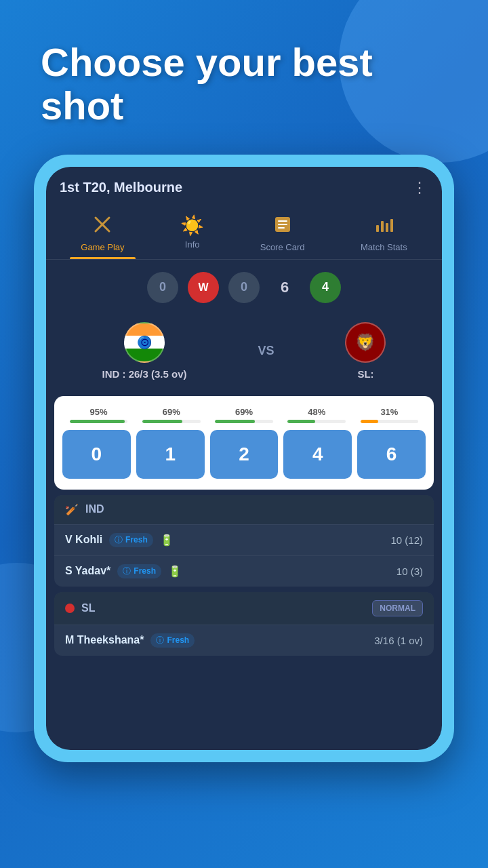  I want to click on tab-matchstats-label: Match Stats, so click(384, 247).